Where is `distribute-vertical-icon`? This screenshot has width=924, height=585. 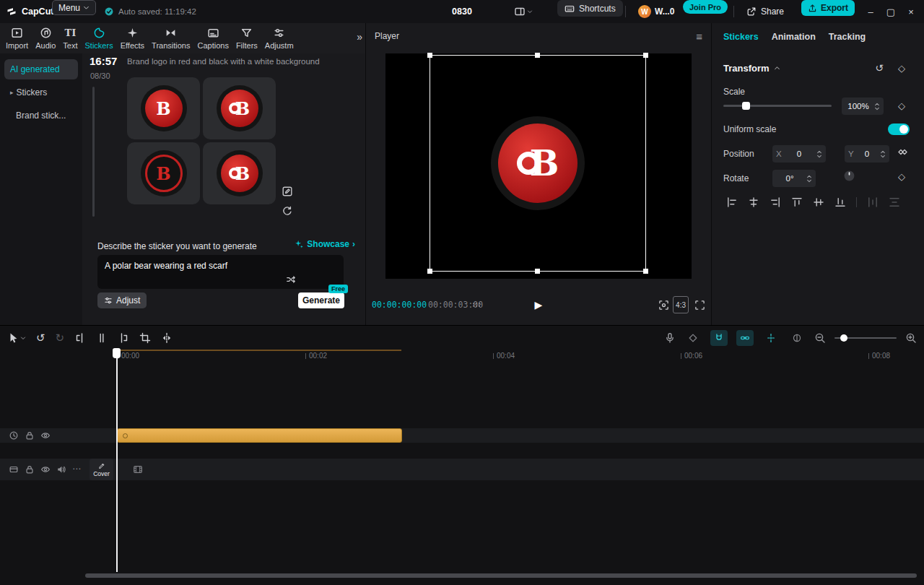
distribute-vertical-icon is located at coordinates (894, 202).